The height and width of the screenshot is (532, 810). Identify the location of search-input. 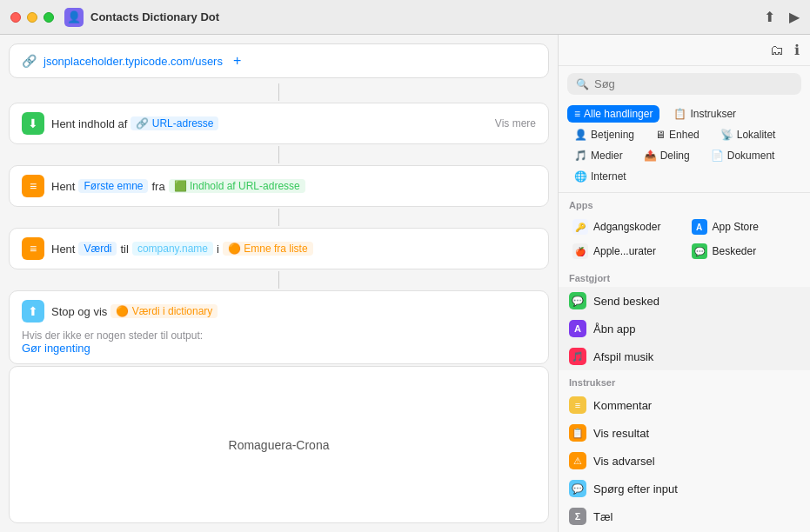
(693, 83).